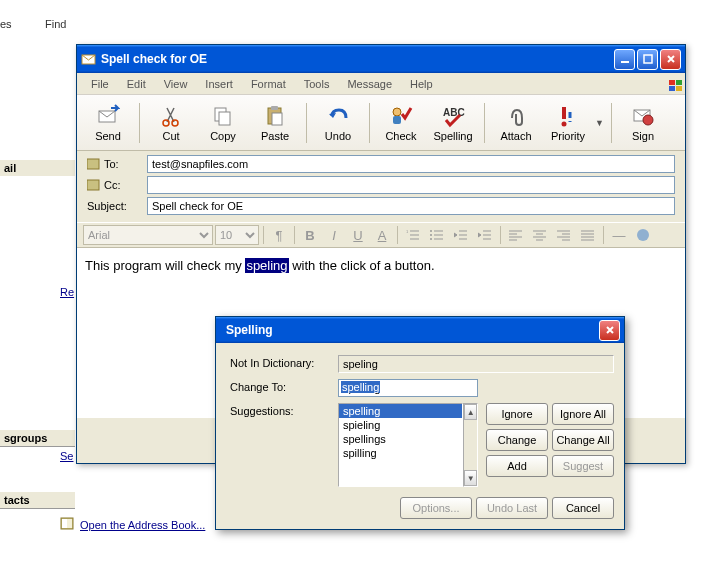 The width and height of the screenshot is (704, 567). What do you see at coordinates (517, 466) in the screenshot?
I see `add-button: Add` at bounding box center [517, 466].